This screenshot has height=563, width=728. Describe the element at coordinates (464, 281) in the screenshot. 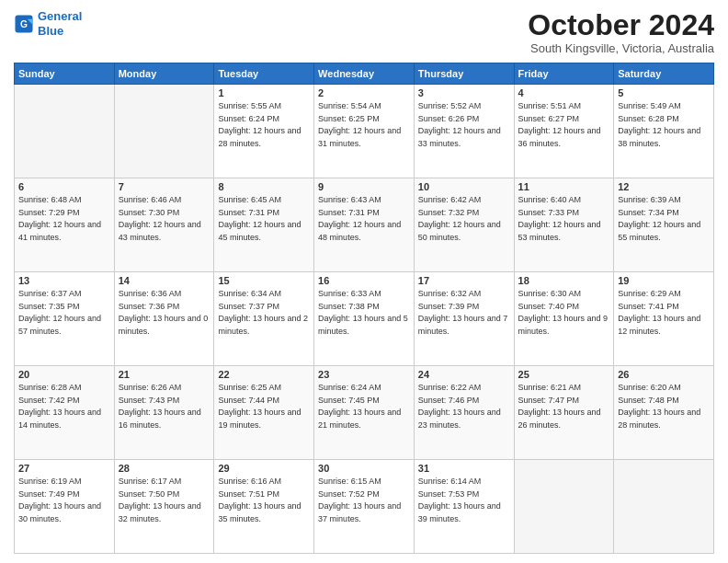

I see `day-number: 17` at that location.